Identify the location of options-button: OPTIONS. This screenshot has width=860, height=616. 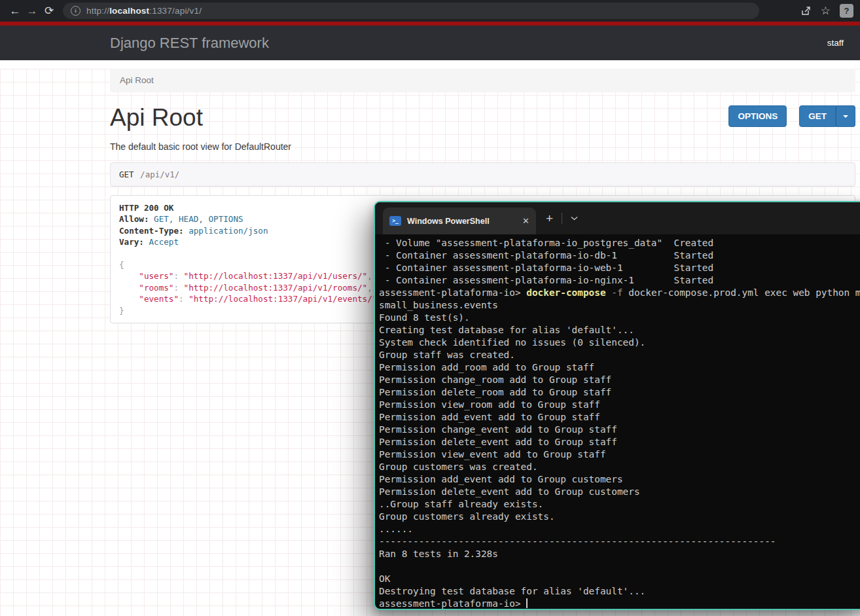
(758, 117).